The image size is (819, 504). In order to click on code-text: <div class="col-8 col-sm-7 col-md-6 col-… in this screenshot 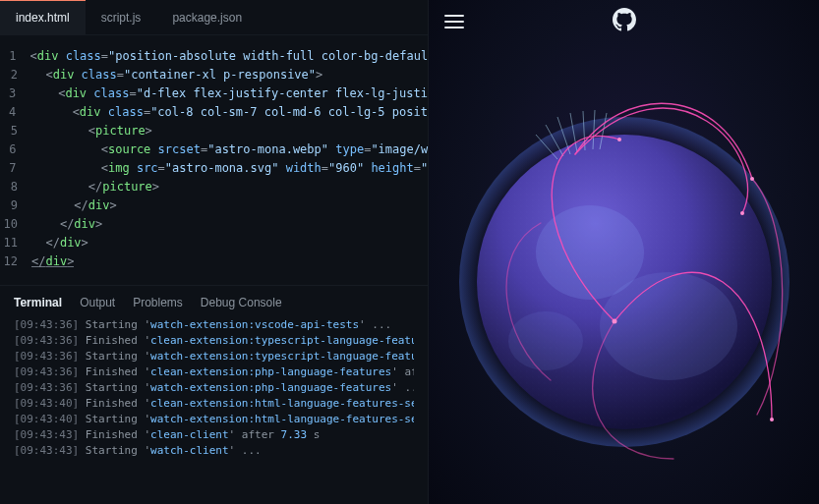, I will do `click(228, 112)`.